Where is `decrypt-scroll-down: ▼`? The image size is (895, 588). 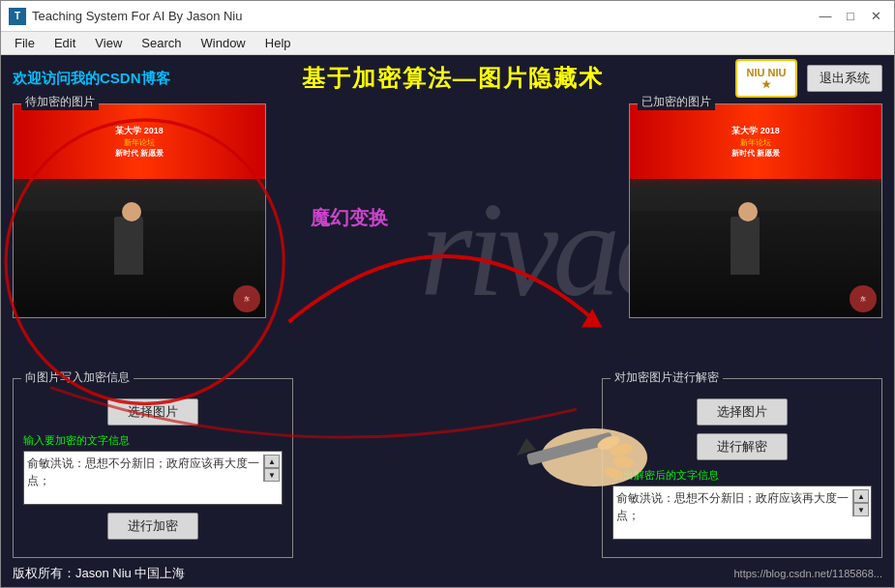 decrypt-scroll-down: ▼ is located at coordinates (861, 510).